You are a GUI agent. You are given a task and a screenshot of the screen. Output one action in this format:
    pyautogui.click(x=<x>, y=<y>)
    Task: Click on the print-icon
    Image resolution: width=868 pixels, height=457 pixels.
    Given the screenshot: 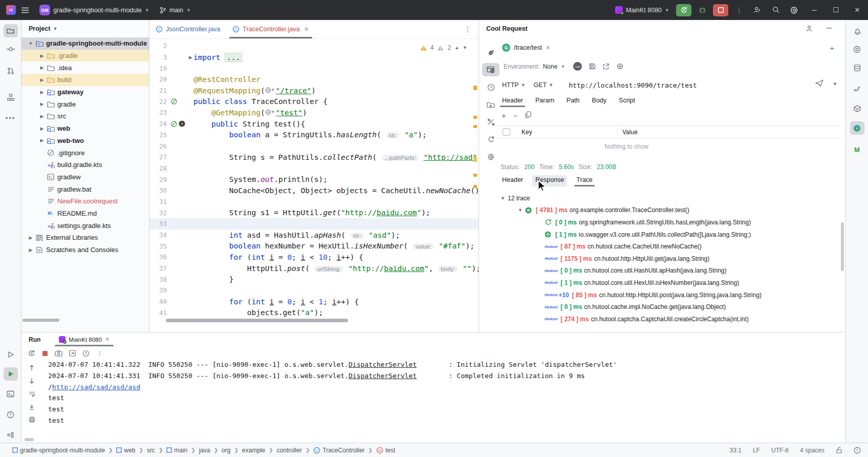 What is the action you would take?
    pyautogui.click(x=32, y=420)
    